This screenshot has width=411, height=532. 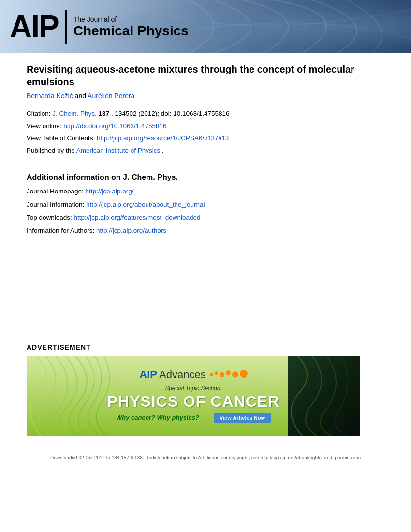 What do you see at coordinates (193, 388) in the screenshot?
I see `ad-special-topic: Special Topic Section:` at bounding box center [193, 388].